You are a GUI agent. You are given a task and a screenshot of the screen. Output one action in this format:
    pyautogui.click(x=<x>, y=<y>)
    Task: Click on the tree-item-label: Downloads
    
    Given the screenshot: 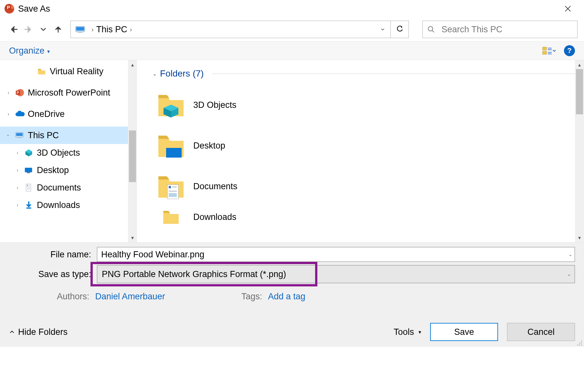 What is the action you would take?
    pyautogui.click(x=58, y=205)
    